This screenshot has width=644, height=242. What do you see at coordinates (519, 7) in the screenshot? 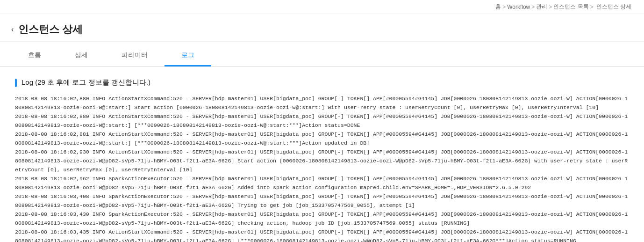
I see `breadcrumb-workflow: Workflow` at bounding box center [519, 7].